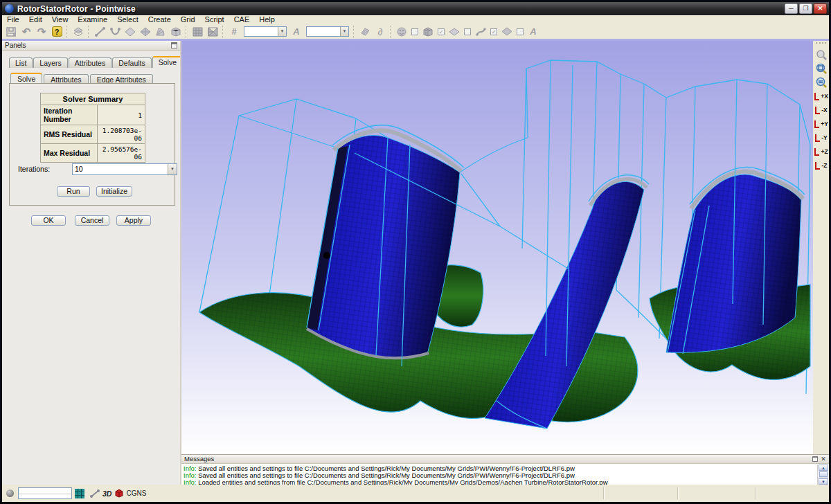 The height and width of the screenshot is (504, 831). I want to click on main-toolbar: ↶ ↷ ? # ▼, so click(416, 32).